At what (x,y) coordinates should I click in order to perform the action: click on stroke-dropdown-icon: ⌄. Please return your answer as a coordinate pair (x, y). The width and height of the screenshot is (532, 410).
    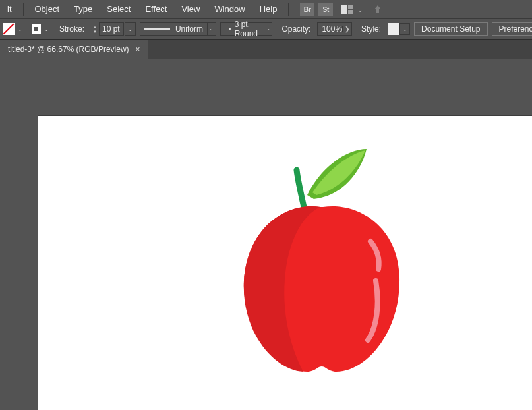
    Looking at the image, I should click on (46, 29).